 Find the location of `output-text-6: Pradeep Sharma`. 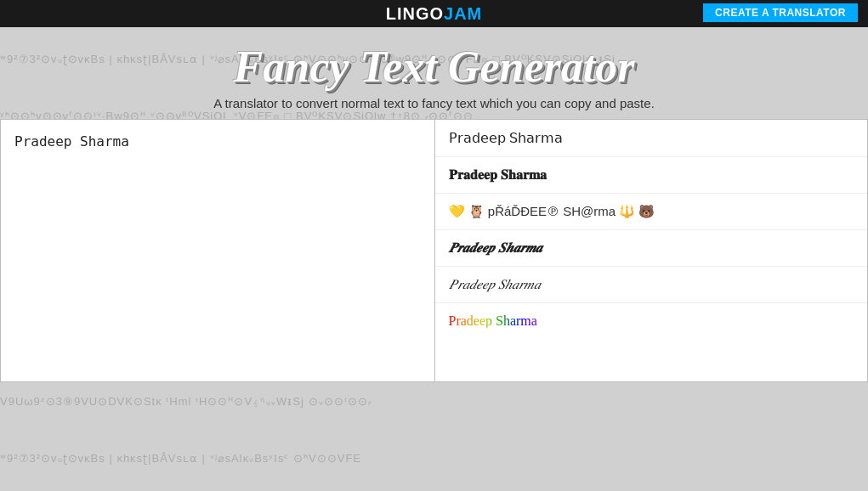

output-text-6: Pradeep Sharma is located at coordinates (493, 321).